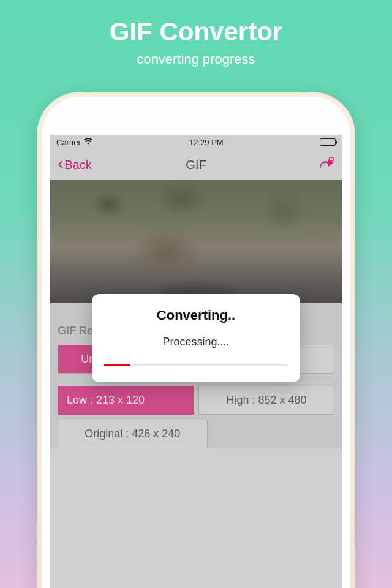  What do you see at coordinates (196, 365) in the screenshot?
I see `progress-bar` at bounding box center [196, 365].